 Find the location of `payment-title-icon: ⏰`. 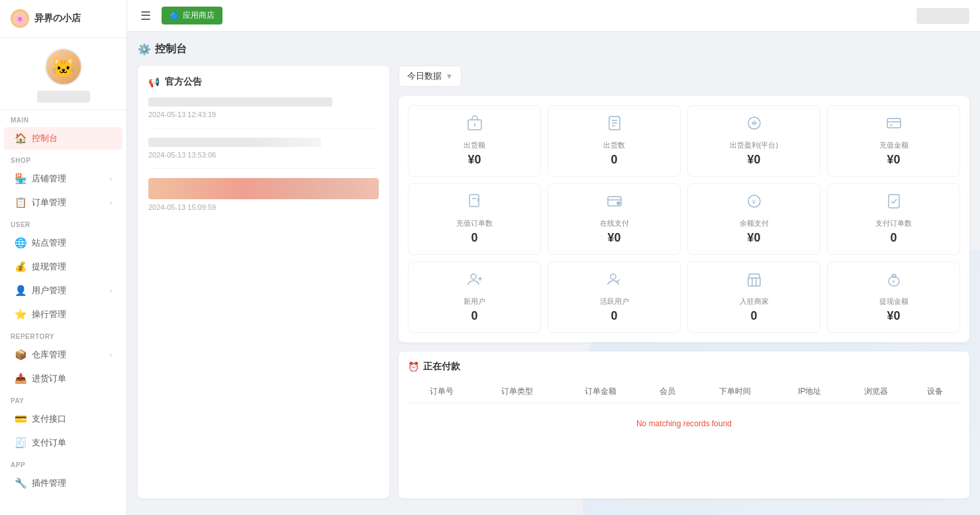

payment-title-icon: ⏰ is located at coordinates (413, 367).